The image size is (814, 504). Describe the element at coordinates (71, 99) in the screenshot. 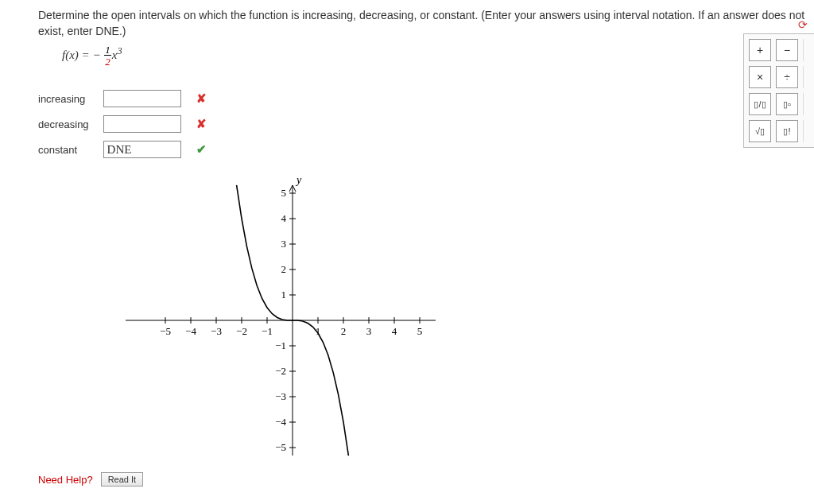

I see `label-increasing: increasing` at that location.